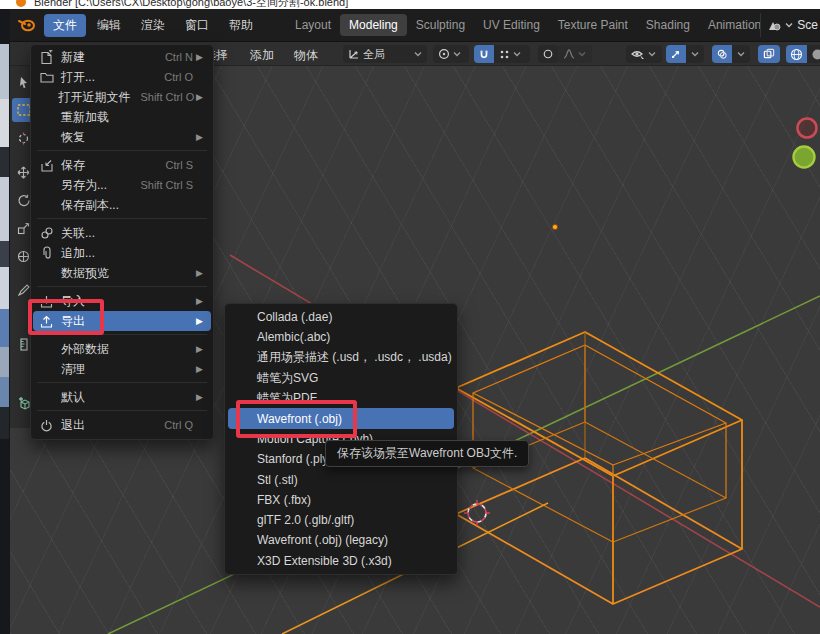 This screenshot has width=820, height=634. Describe the element at coordinates (50, 166) in the screenshot. I see `save-icon` at that location.